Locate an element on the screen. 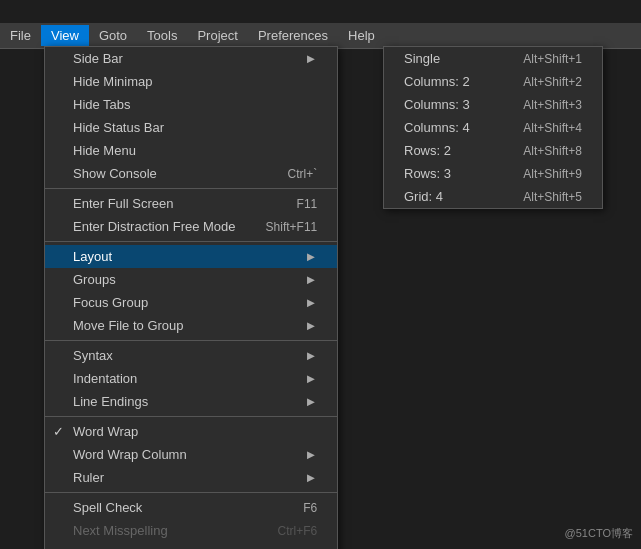 The image size is (641, 549). layout-submenu: Single Alt+Shift+1 Columns: 2 Alt+Shift+… is located at coordinates (493, 128).